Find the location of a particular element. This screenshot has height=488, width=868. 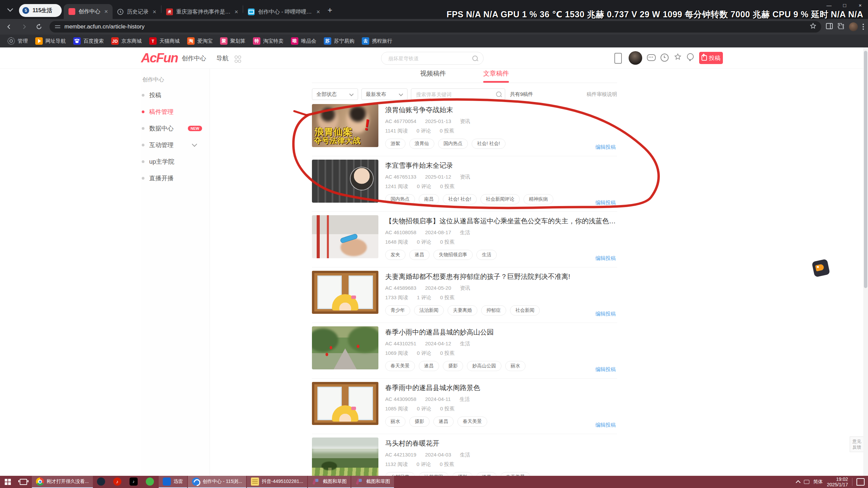

apps-grid-icon is located at coordinates (237, 59).